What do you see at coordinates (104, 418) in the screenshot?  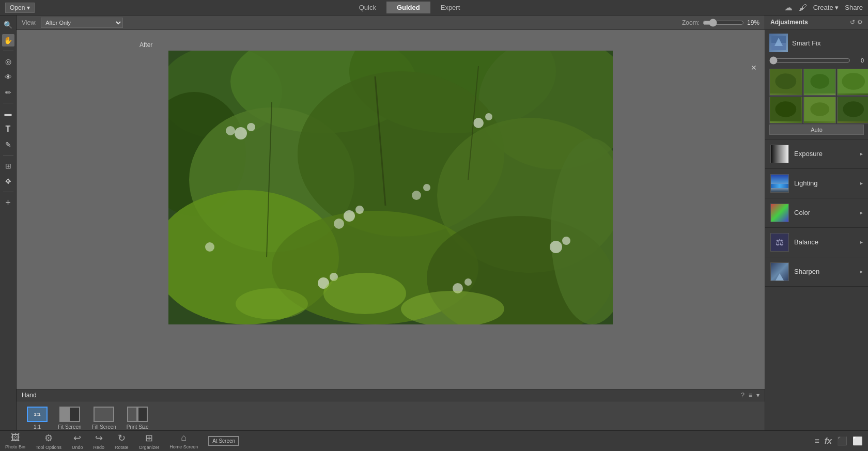 I see `view-option-fill: Fill Screen` at bounding box center [104, 418].